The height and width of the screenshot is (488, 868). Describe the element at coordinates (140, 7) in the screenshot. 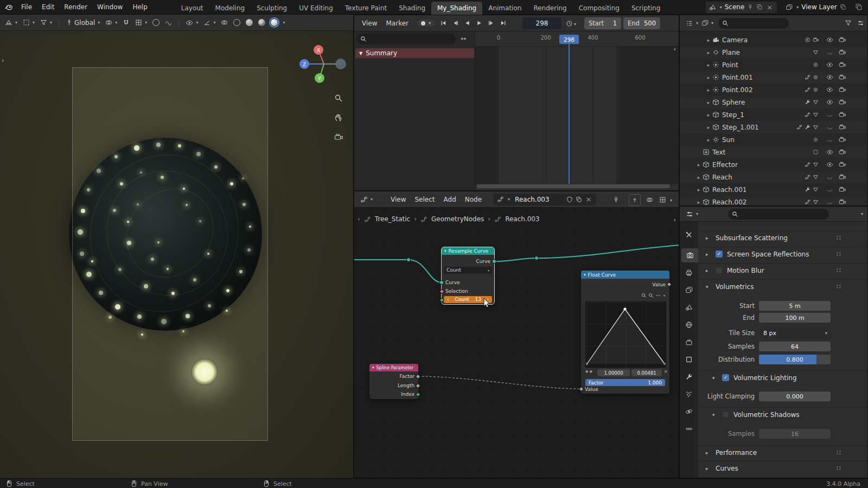

I see `menu-help: Help` at that location.